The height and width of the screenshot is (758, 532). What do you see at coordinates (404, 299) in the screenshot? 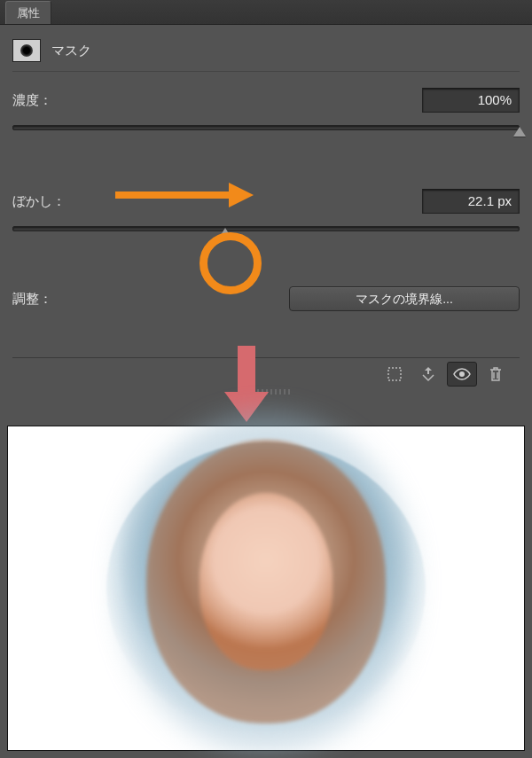
I see `mask-edge-button: マスクの境界線...` at bounding box center [404, 299].